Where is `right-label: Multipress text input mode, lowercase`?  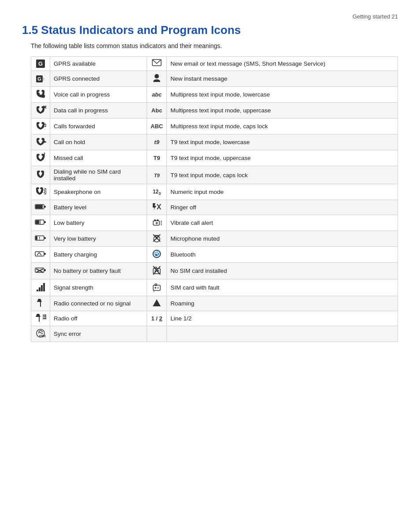
right-label: Multipress text input mode, lowercase is located at coordinates (283, 95).